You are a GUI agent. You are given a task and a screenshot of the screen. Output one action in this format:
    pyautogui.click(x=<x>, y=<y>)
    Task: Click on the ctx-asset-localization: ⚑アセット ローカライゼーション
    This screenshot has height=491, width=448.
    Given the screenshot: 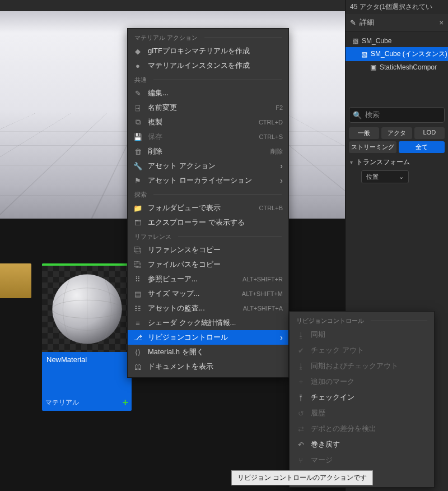 What is the action you would take?
    pyautogui.click(x=208, y=180)
    